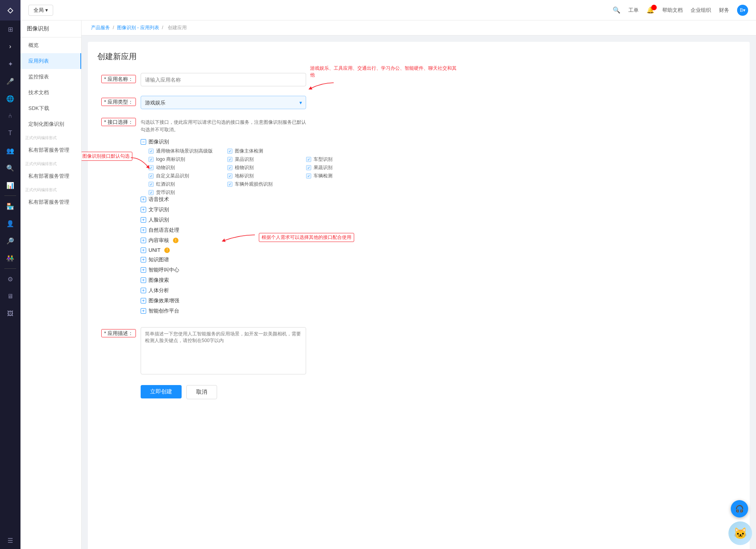 This screenshot has height=549, width=756. Describe the element at coordinates (10, 64) in the screenshot. I see `settings-cog-icon: ✦` at that location.